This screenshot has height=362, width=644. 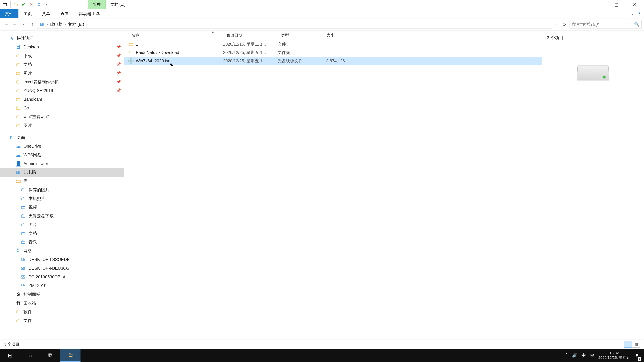 I want to click on search-icon: 🔍, so click(x=637, y=24).